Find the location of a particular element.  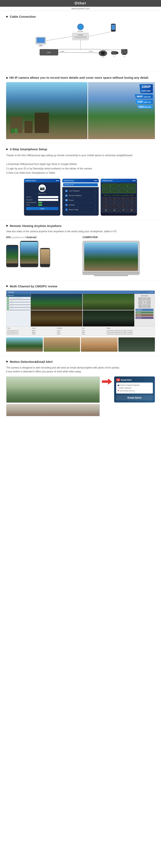

ptz-down: ↓ is located at coordinates (144, 306).